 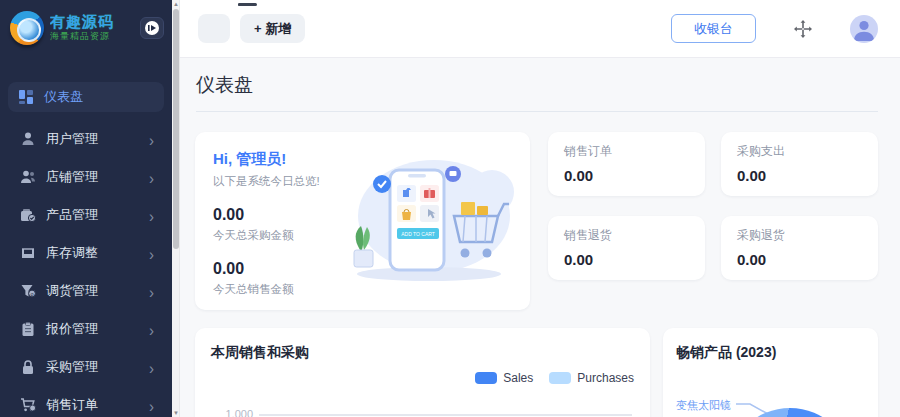 What do you see at coordinates (232, 412) in the screenshot?
I see `y-axis-tick: 1,000` at bounding box center [232, 412].